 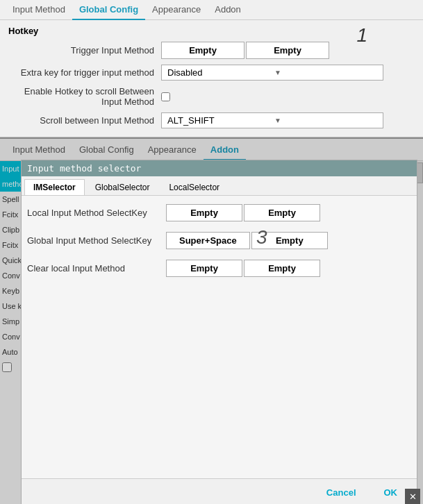 What do you see at coordinates (85, 50) in the screenshot?
I see `trigger-label: Trigger Input Method` at bounding box center [85, 50].